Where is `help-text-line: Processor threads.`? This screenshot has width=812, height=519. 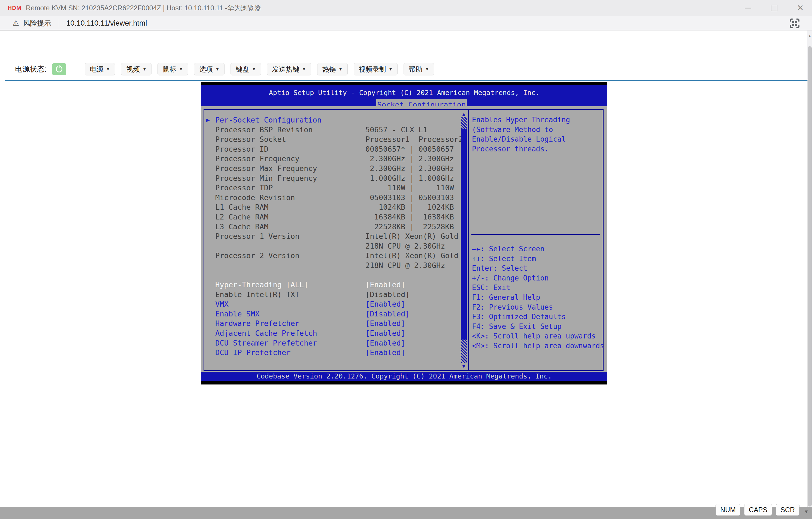 help-text-line: Processor threads. is located at coordinates (537, 149).